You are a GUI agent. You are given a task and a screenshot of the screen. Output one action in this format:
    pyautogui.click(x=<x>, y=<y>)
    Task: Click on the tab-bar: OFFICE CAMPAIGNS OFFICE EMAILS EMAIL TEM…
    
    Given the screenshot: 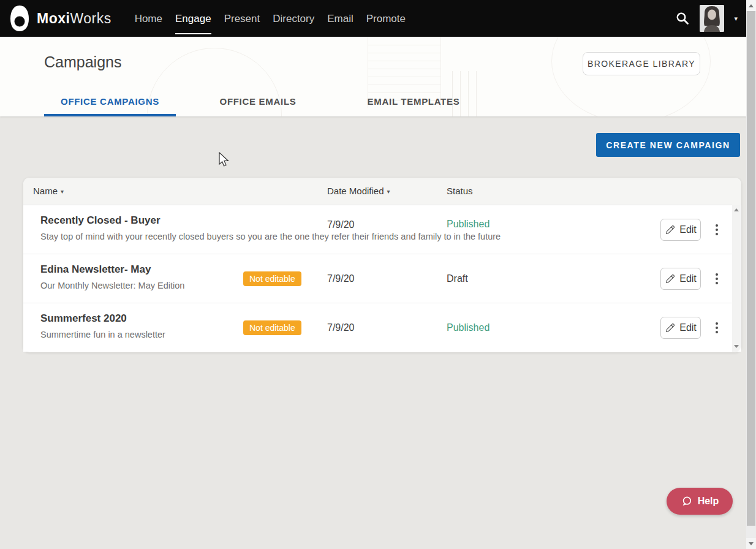 What is the action you would take?
    pyautogui.click(x=270, y=102)
    